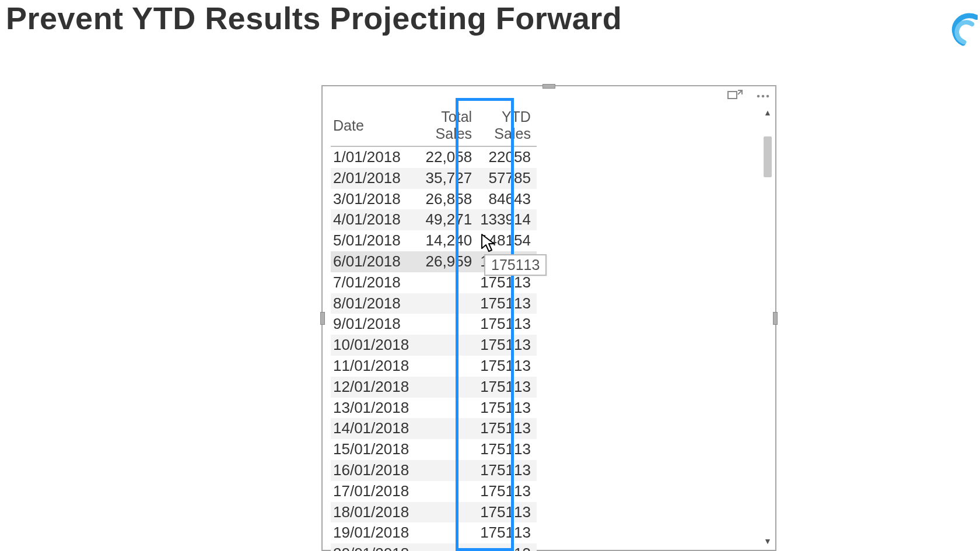  I want to click on table-row: 1/01/201822,05822058, so click(434, 157).